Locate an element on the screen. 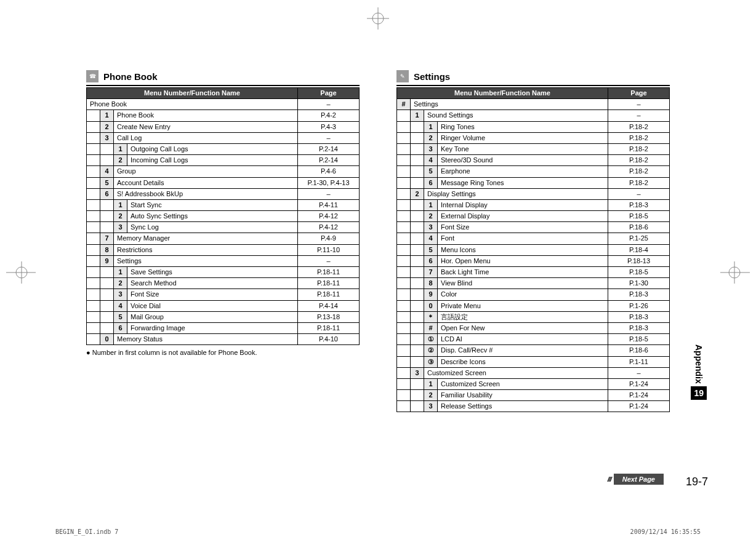  phone-book-header: ☎ Phone Book is located at coordinates (223, 77).